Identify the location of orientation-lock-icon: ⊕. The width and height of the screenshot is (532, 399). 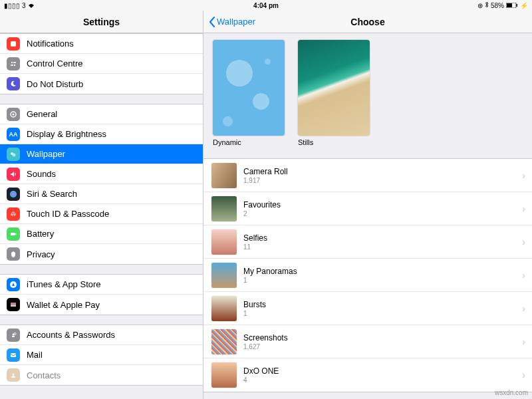
(480, 5).